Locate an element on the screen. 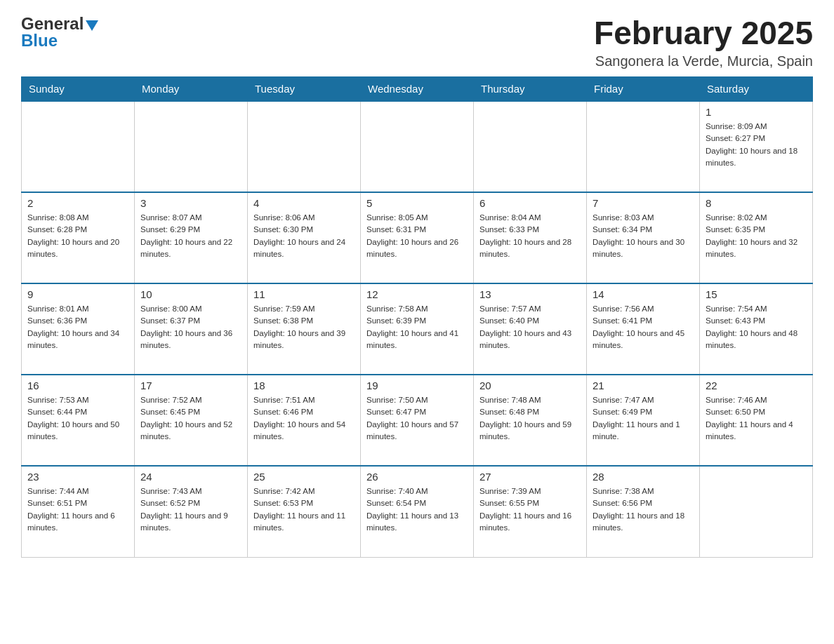 Image resolution: width=834 pixels, height=644 pixels. day-info: Sunrise: 7:57 AMSunset: 6:40 PMDaylight:… is located at coordinates (530, 327).